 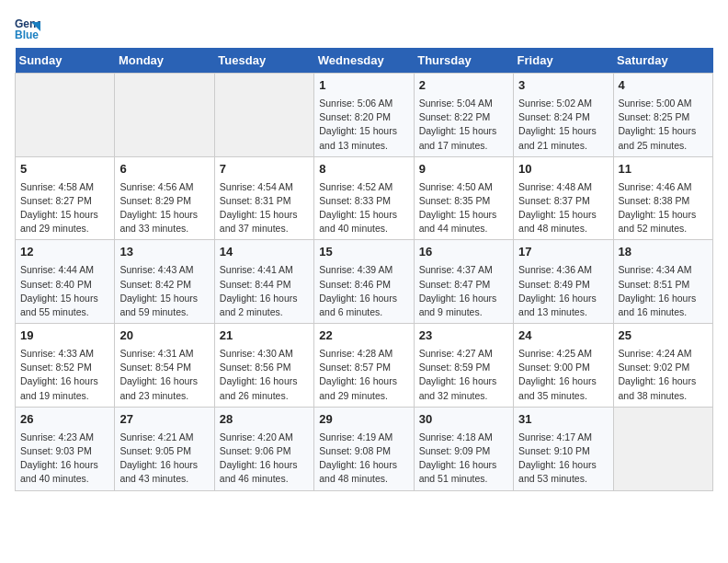 What do you see at coordinates (364, 282) in the screenshot?
I see `week-row-3: 12Sunrise: 4:44 AMSunset: 8:40 PMDayligh…` at bounding box center [364, 282].